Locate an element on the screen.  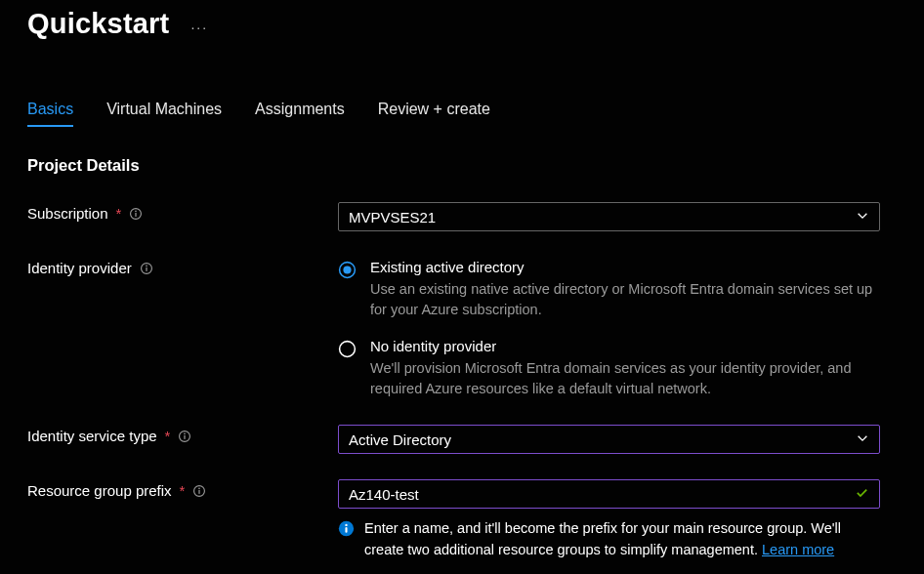
label-identity-provider: Identity provider is located at coordinates (183, 266).